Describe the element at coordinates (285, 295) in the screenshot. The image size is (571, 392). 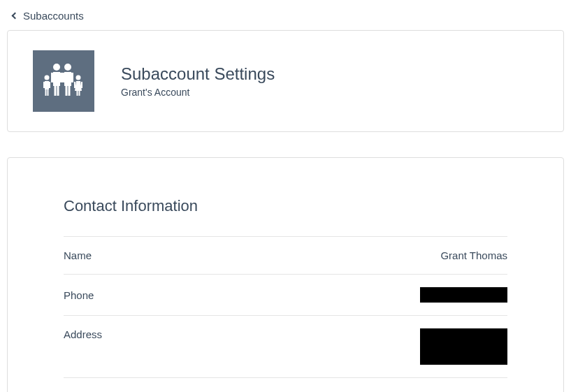
I see `contact-row-phone: Phone` at that location.